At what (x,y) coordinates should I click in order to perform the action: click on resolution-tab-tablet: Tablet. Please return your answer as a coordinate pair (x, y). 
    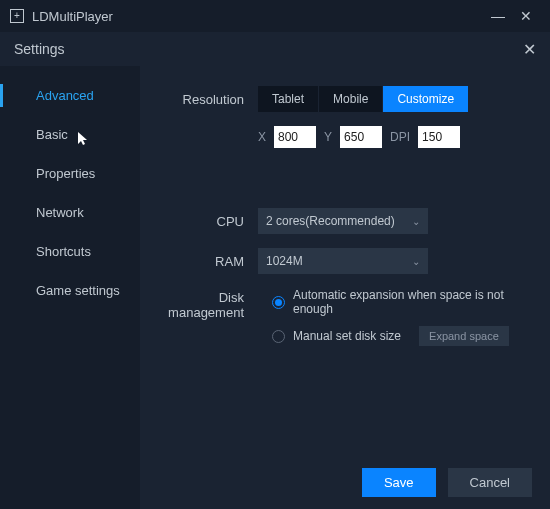
    Looking at the image, I should click on (288, 99).